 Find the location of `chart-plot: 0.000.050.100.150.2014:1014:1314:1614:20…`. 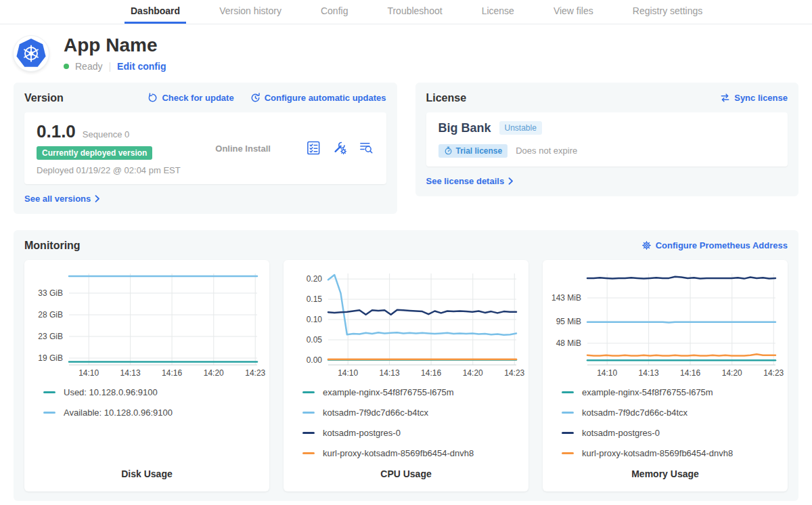

chart-plot: 0.000.050.100.150.2014:1014:1314:1614:20… is located at coordinates (406, 322).